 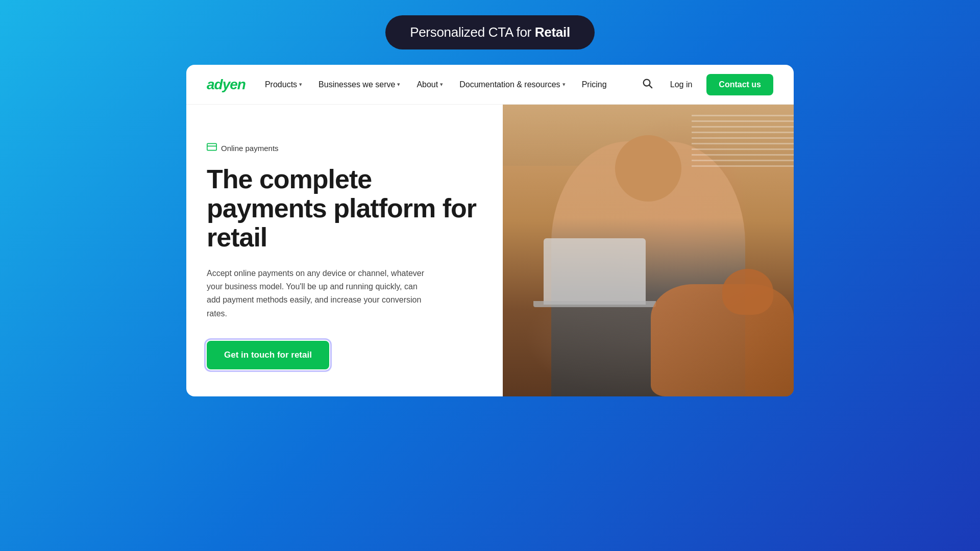 What do you see at coordinates (284, 85) in the screenshot?
I see `nav-item-products: Products ▾` at bounding box center [284, 85].